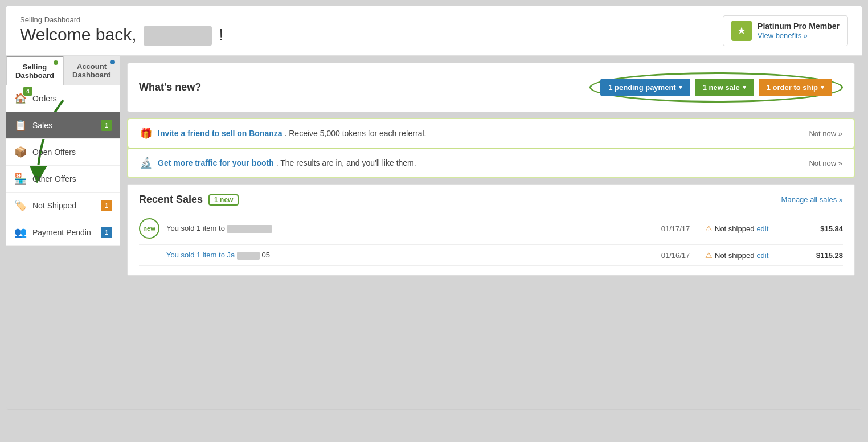  Describe the element at coordinates (491, 199) in the screenshot. I see `recent-sales-header: Recent Sales 1 new Manage all sales »` at that location.